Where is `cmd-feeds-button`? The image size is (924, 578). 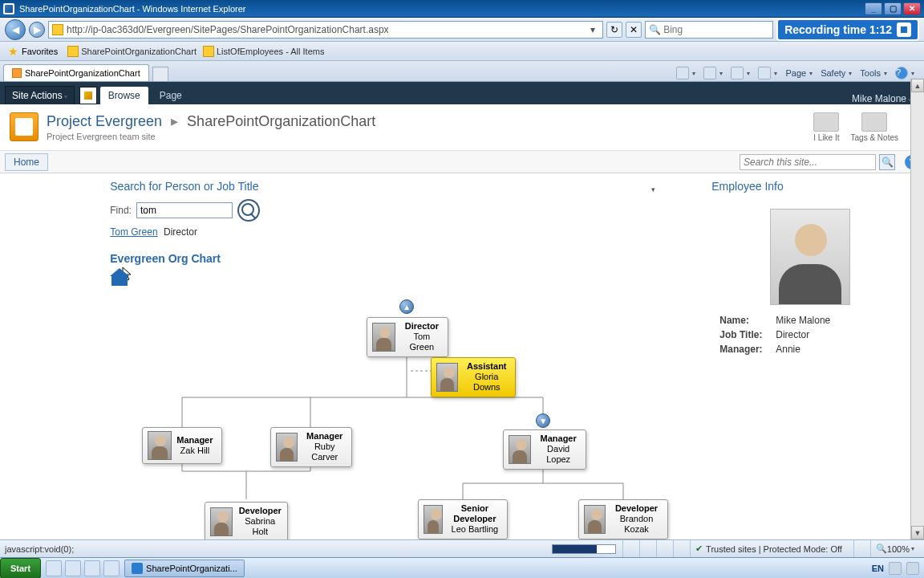
cmd-feeds-button is located at coordinates (713, 73).